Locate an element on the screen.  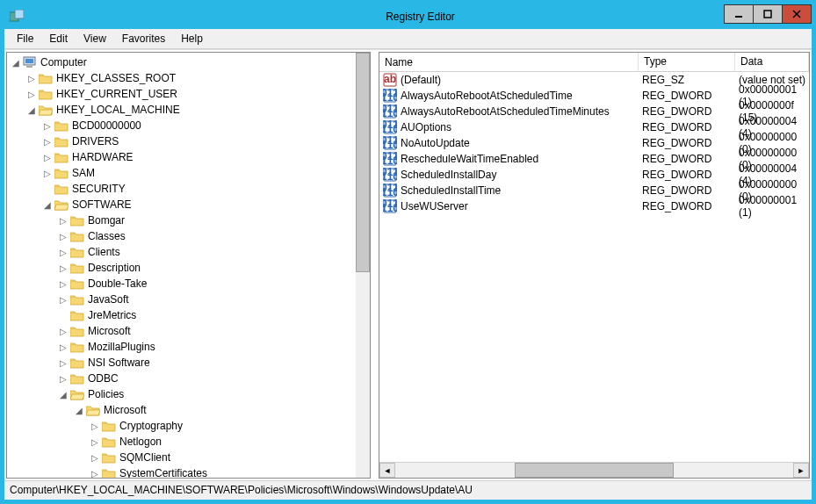
tree-node: ▷HKEY_CLASSES_ROOT is located at coordinates (190, 78).